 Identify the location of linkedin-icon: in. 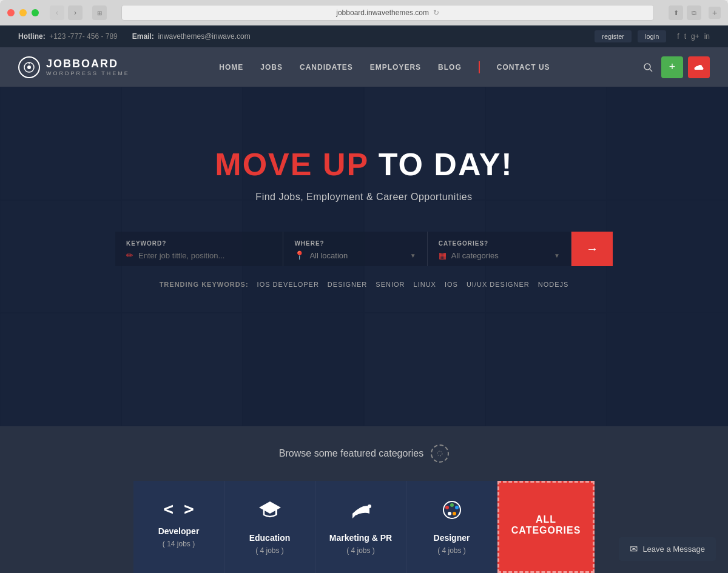
(707, 36).